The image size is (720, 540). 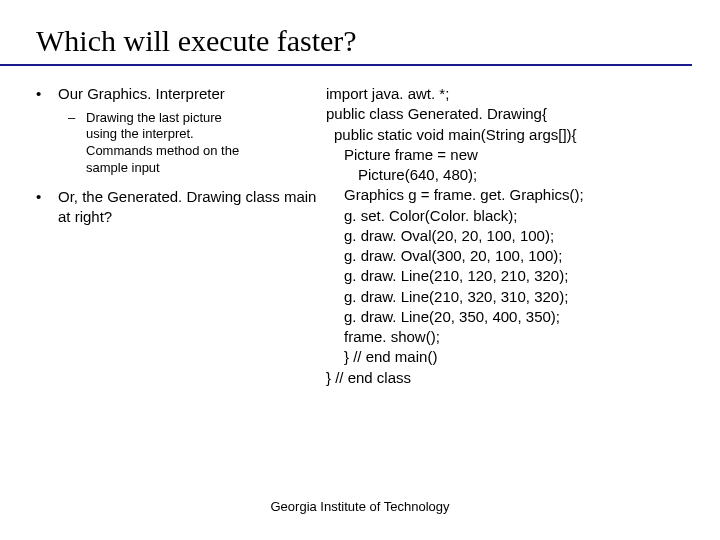 I want to click on code-line: Graphics g = frame. get. Graphics();, so click(x=506, y=195).